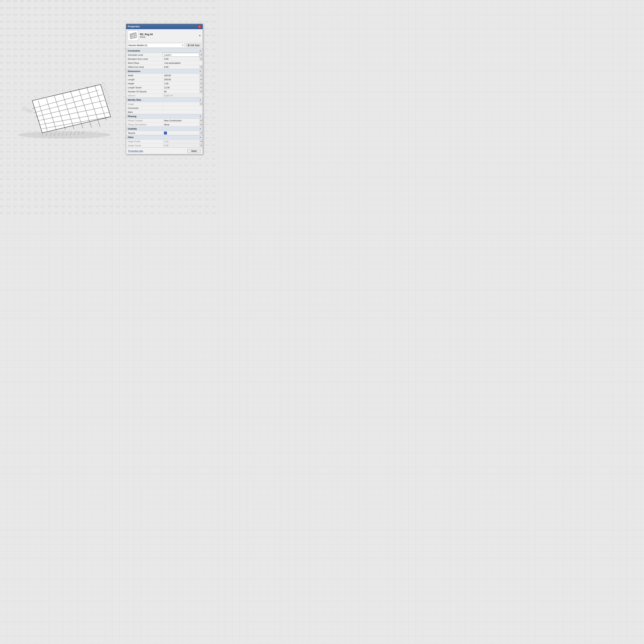  I want to click on prop-row-btn-constraints-1: ▼, so click(201, 59).